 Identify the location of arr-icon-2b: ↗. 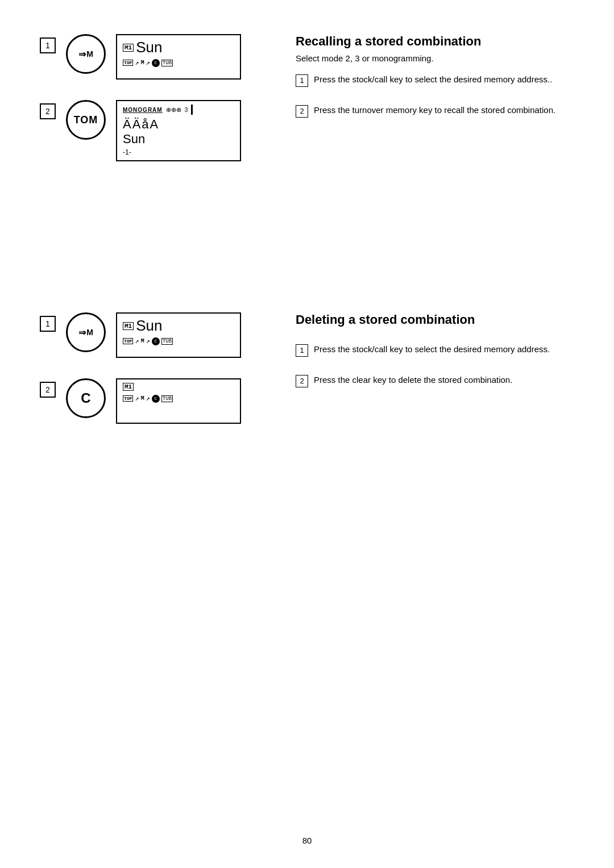
(136, 399).